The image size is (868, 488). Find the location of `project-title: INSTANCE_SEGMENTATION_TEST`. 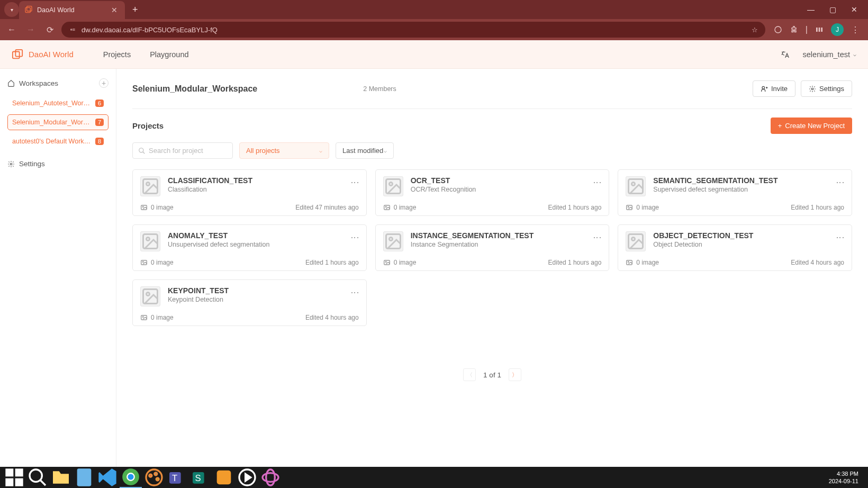

project-title: INSTANCE_SEGMENTATION_TEST is located at coordinates (499, 236).